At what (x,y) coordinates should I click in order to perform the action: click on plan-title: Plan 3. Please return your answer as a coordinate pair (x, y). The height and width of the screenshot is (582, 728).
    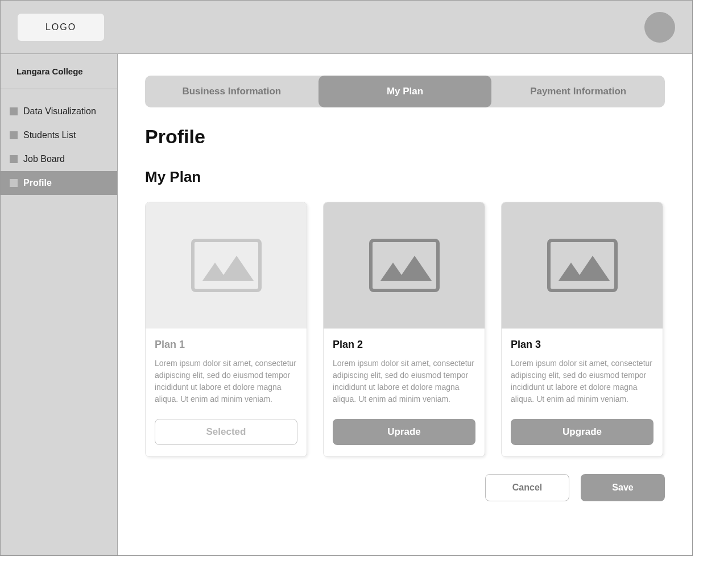
    Looking at the image, I should click on (582, 344).